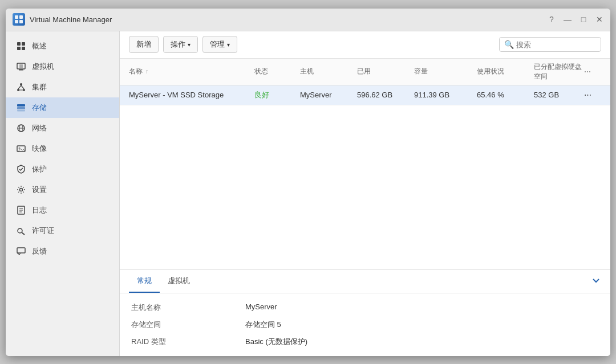 Image resolution: width=616 pixels, height=364 pixels. Describe the element at coordinates (509, 44) in the screenshot. I see `search-icon: 🔍` at that location.